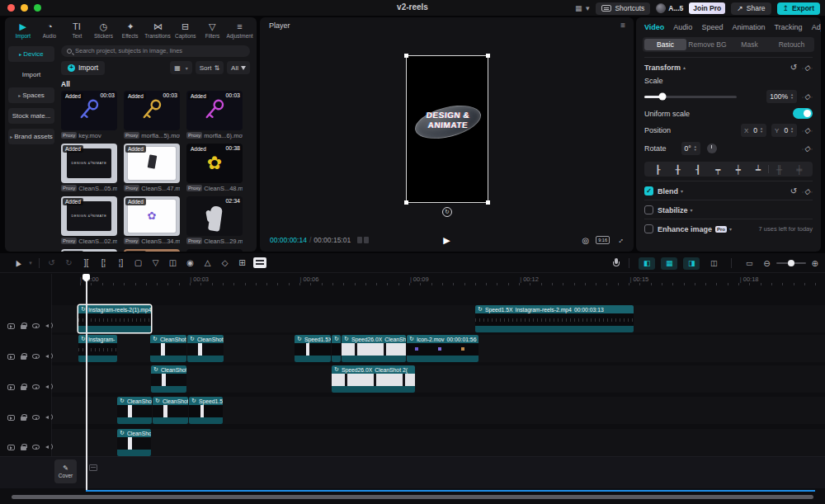 Image resolution: width=825 pixels, height=504 pixels. What do you see at coordinates (817, 27) in the screenshot?
I see `inspector-tab-adj: Adj` at bounding box center [817, 27].